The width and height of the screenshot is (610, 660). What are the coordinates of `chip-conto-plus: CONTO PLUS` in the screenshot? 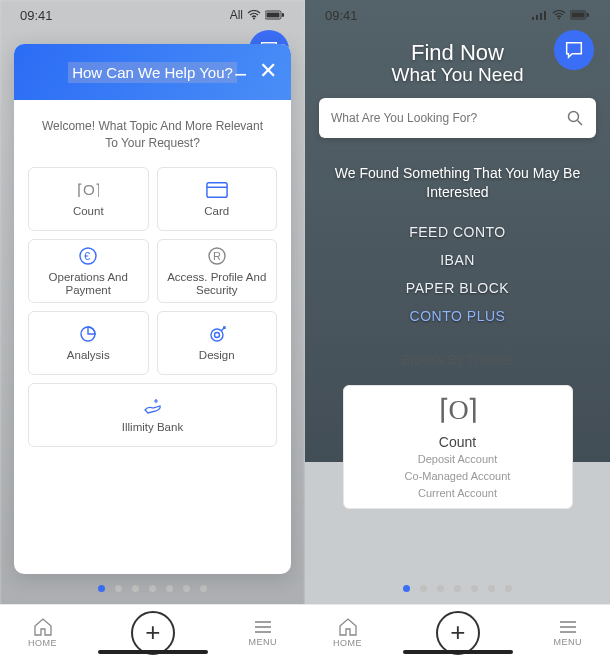 It's located at (458, 316).